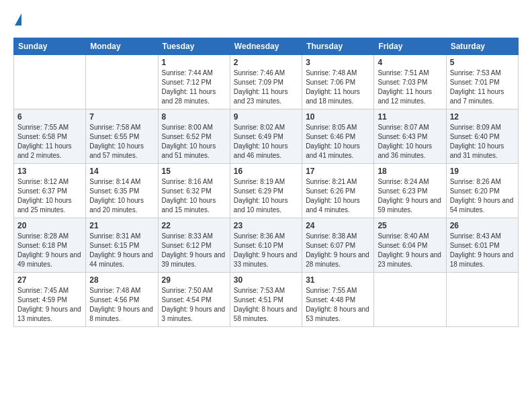  What do you see at coordinates (122, 226) in the screenshot?
I see `day-number: 21` at bounding box center [122, 226].